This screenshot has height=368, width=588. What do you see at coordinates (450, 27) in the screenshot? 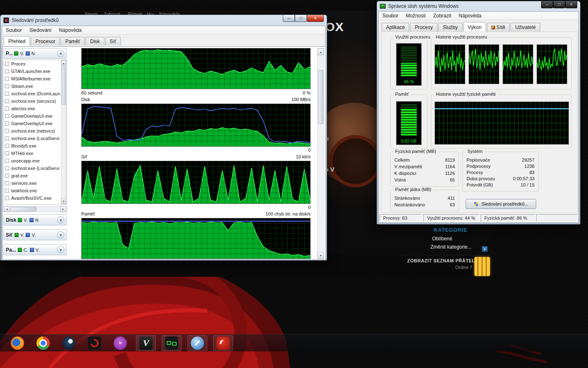
I see `tab-sluzby: Služby` at bounding box center [450, 27].